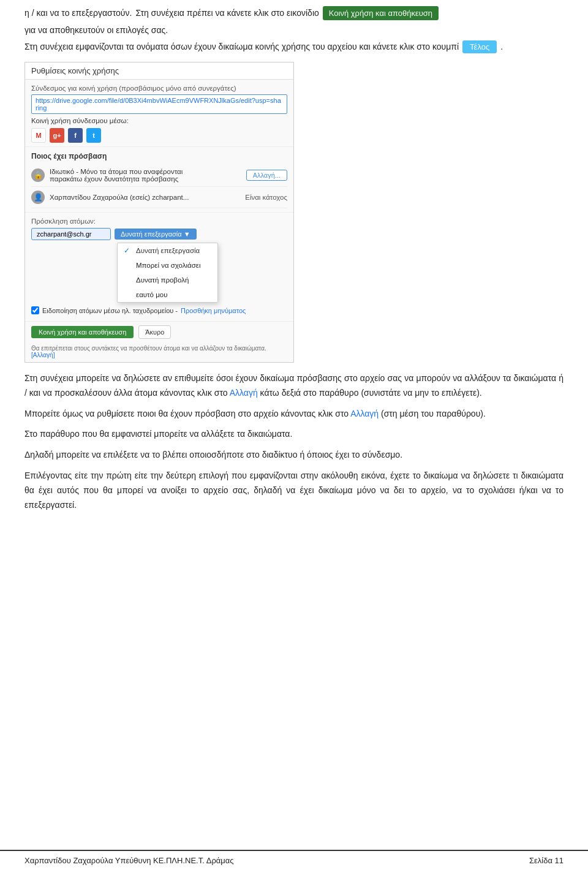 This screenshot has height=870, width=588. I want to click on paragraph-5: Επιλέγοντας είτε την πρώτη είτε την δεύτ…, so click(294, 490).